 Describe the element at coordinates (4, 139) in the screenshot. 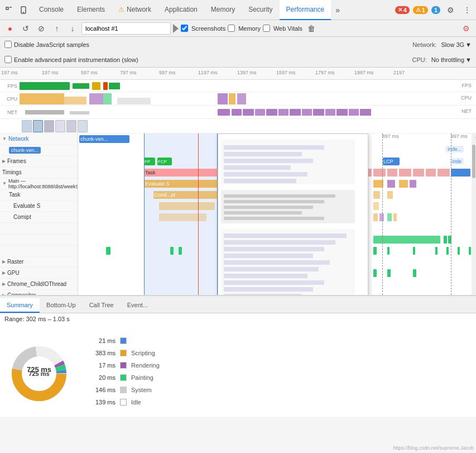

I see `network-arrow: ▼` at that location.